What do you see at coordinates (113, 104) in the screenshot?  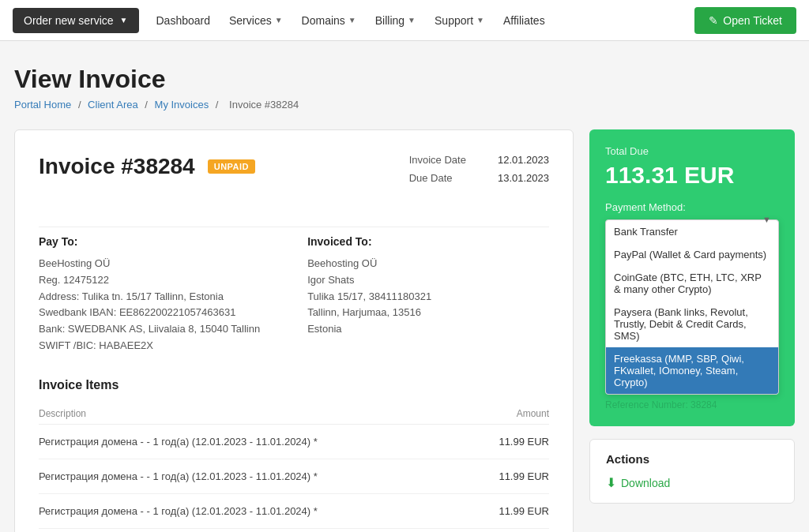 I see `breadcrumb-client-area: Client Area` at bounding box center [113, 104].